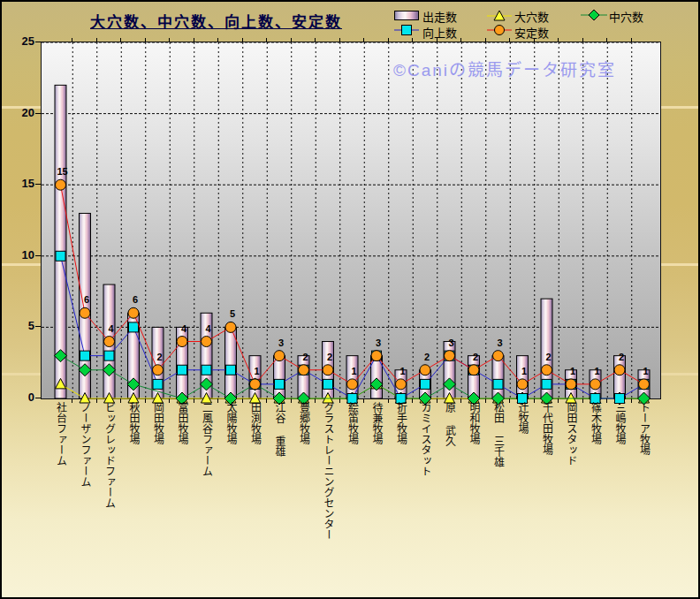 The width and height of the screenshot is (700, 599). Describe the element at coordinates (232, 362) in the screenshot. I see `bar` at that location.